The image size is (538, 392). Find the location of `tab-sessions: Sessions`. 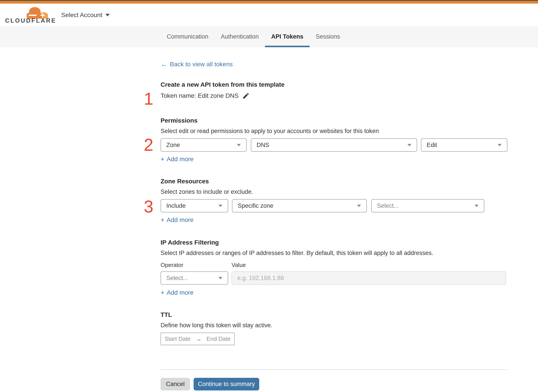

tab-sessions: Sessions is located at coordinates (328, 37).